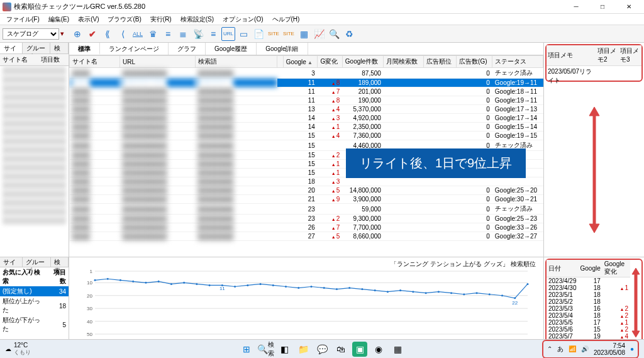 Image resolution: width=644 pixels, height=358 pixels. Describe the element at coordinates (36, 48) in the screenshot. I see `left-tab-group: グループ` at that location.